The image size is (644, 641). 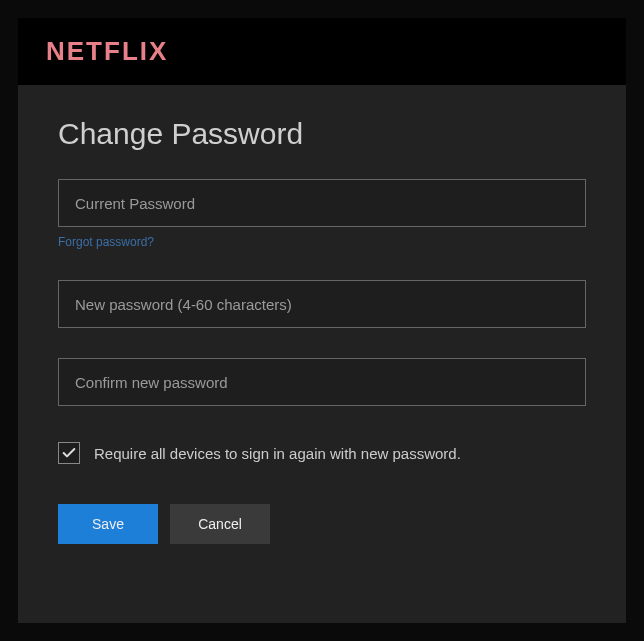 I want to click on current-password-group: Forgot password?, so click(x=322, y=214).